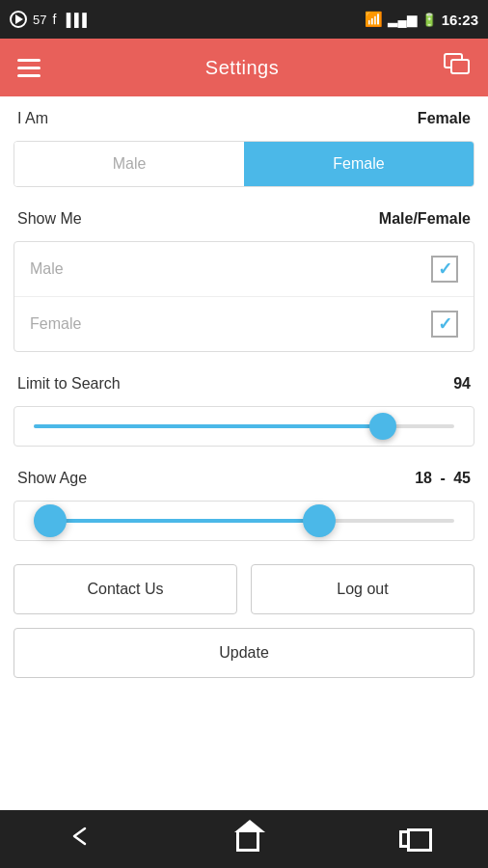 The width and height of the screenshot is (488, 868). I want to click on facebook-icon: f, so click(54, 19).